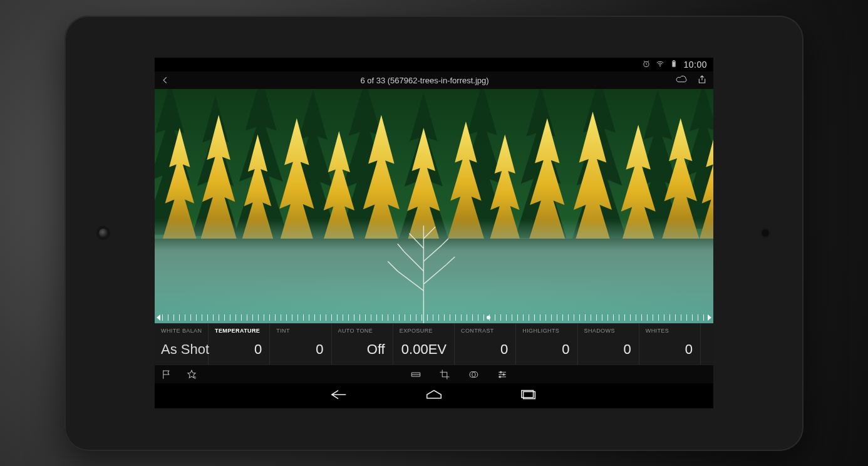 The height and width of the screenshot is (466, 868). Describe the element at coordinates (362, 331) in the screenshot. I see `adjust-label: AUTO TONE` at that location.